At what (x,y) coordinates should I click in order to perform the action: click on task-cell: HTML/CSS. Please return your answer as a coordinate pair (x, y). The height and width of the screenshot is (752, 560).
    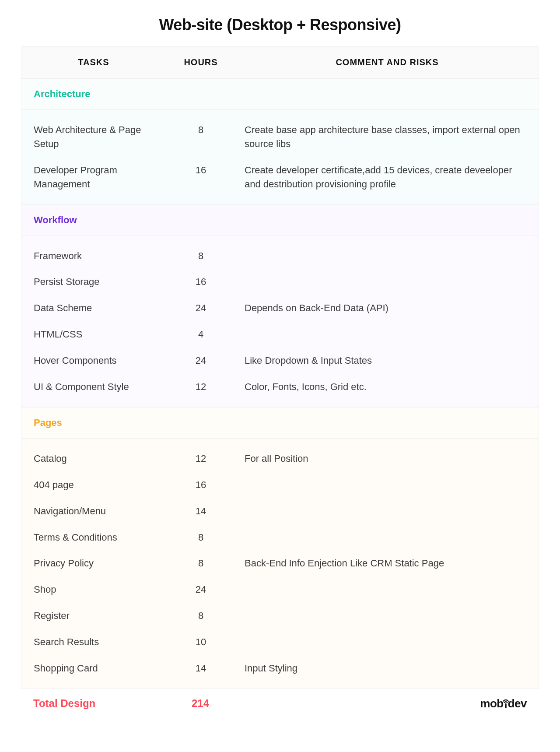
    Looking at the image, I should click on (94, 334).